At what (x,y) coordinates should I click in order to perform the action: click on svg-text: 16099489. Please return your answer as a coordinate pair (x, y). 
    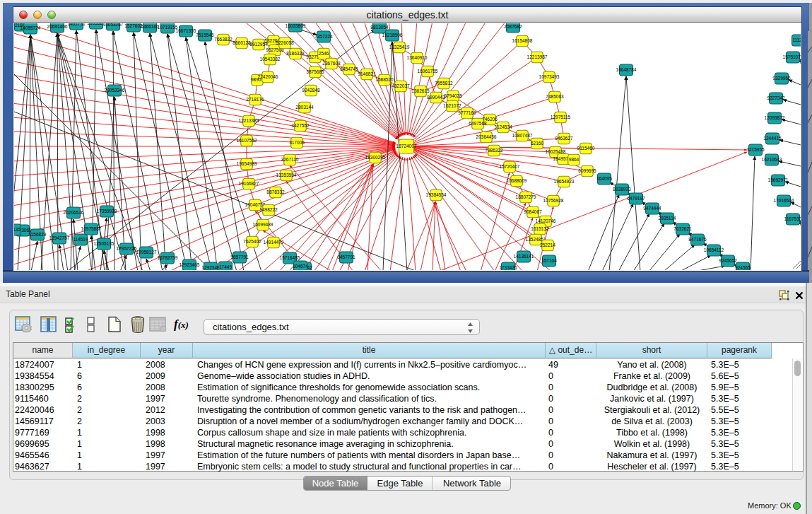
    Looking at the image, I should click on (263, 225).